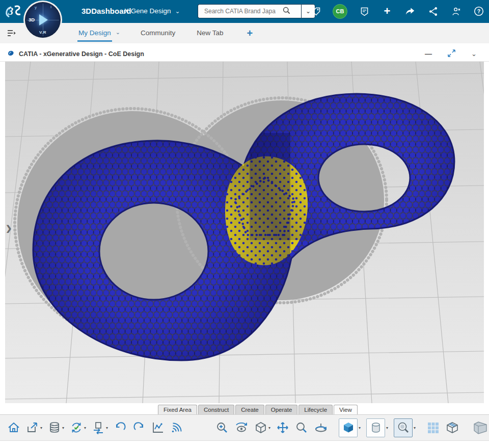 The width and height of the screenshot is (489, 448). What do you see at coordinates (36, 7) in the screenshot?
I see `compass-quadrant-icon: y` at bounding box center [36, 7].